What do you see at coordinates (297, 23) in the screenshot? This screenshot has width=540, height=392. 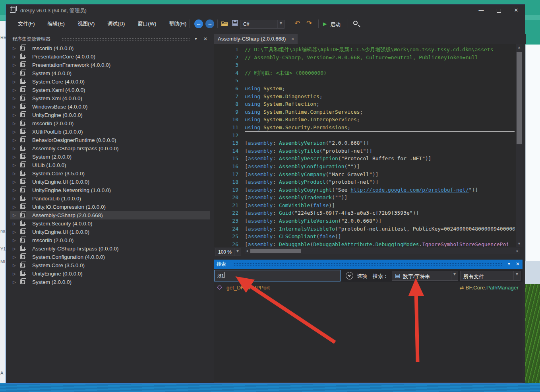 I see `undo-button: ↶` at bounding box center [297, 23].